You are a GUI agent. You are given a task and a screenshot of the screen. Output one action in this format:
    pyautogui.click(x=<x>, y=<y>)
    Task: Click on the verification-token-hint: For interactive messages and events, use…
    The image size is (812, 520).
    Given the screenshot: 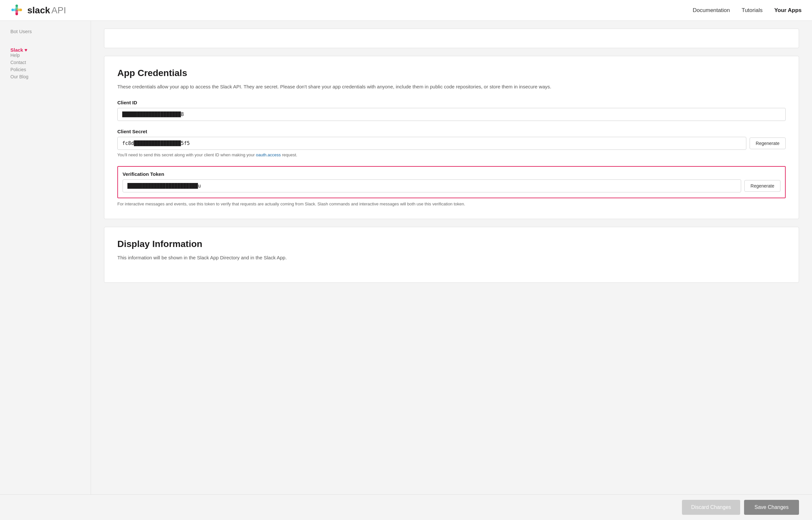 What is the action you would take?
    pyautogui.click(x=452, y=204)
    